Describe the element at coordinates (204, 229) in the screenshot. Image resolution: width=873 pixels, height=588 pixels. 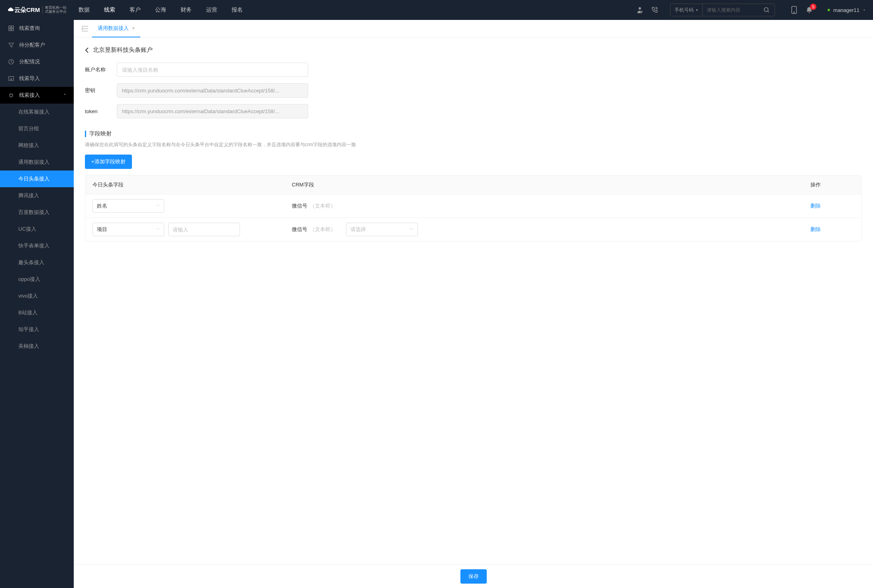
I see `field-value-input` at that location.